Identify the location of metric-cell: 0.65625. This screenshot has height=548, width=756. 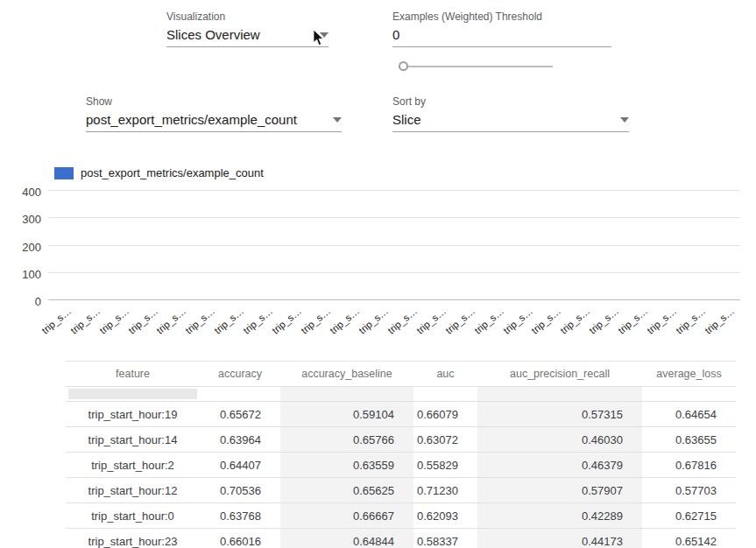
(347, 490).